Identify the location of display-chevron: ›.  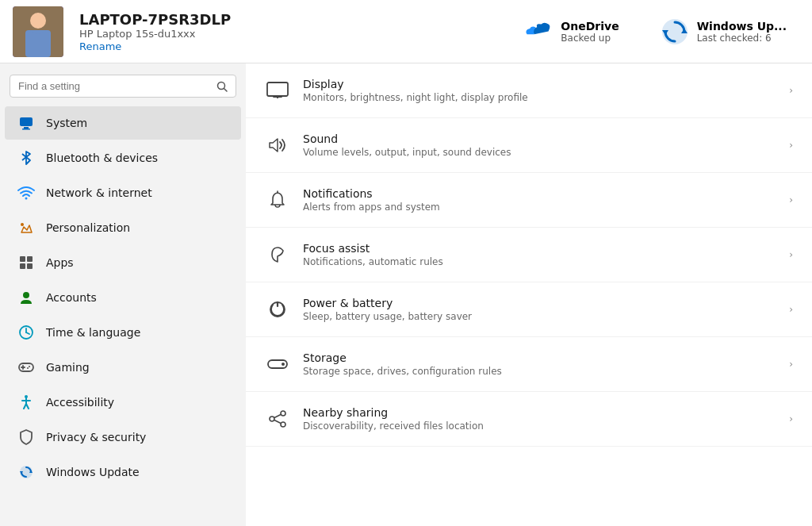
(791, 90).